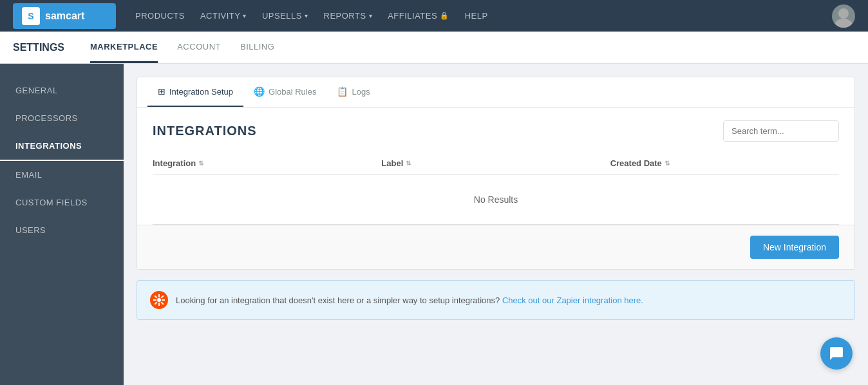 This screenshot has height=385, width=868. What do you see at coordinates (725, 164) in the screenshot?
I see `col-created-date: Created Date ⇅` at bounding box center [725, 164].